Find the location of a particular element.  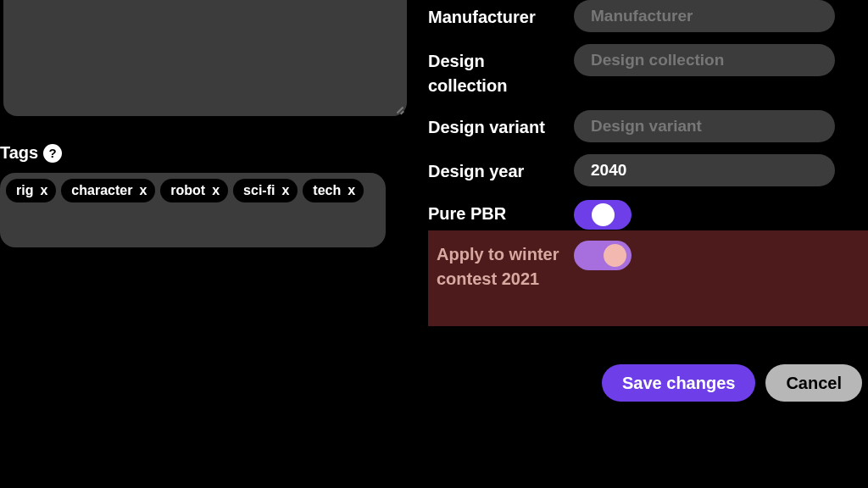

tag-pill: techx is located at coordinates (333, 191).